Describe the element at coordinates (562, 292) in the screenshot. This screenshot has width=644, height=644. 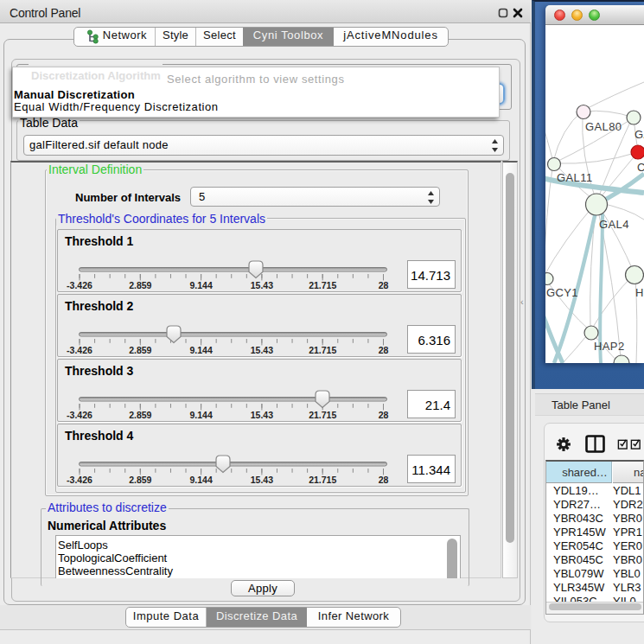
I see `svg-text: GCY1` at that location.